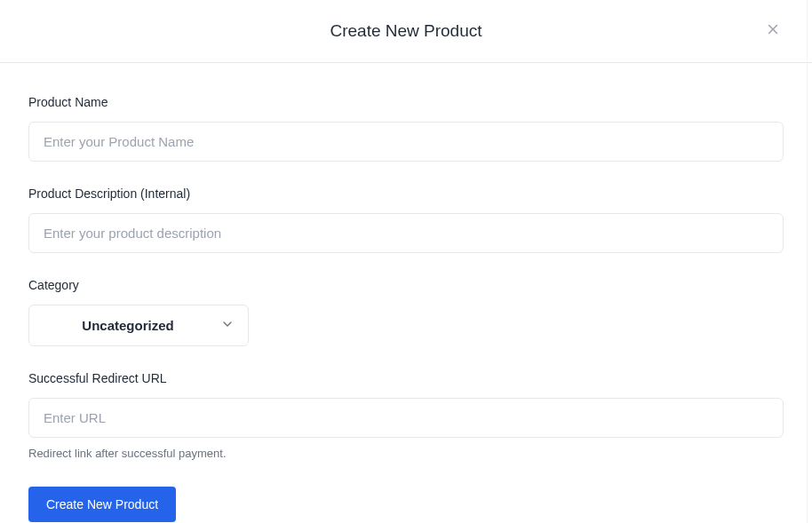 Image resolution: width=812 pixels, height=523 pixels. Describe the element at coordinates (102, 504) in the screenshot. I see `create-product-button: Create New Product` at that location.